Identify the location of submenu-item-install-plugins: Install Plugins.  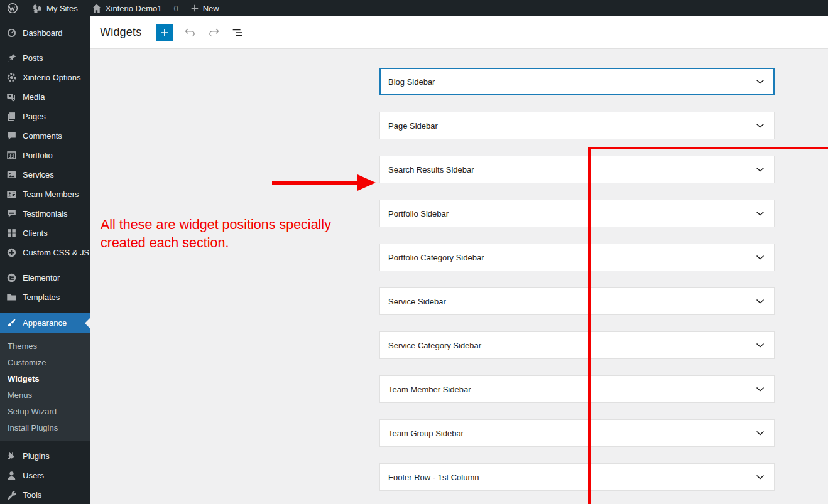
(45, 427).